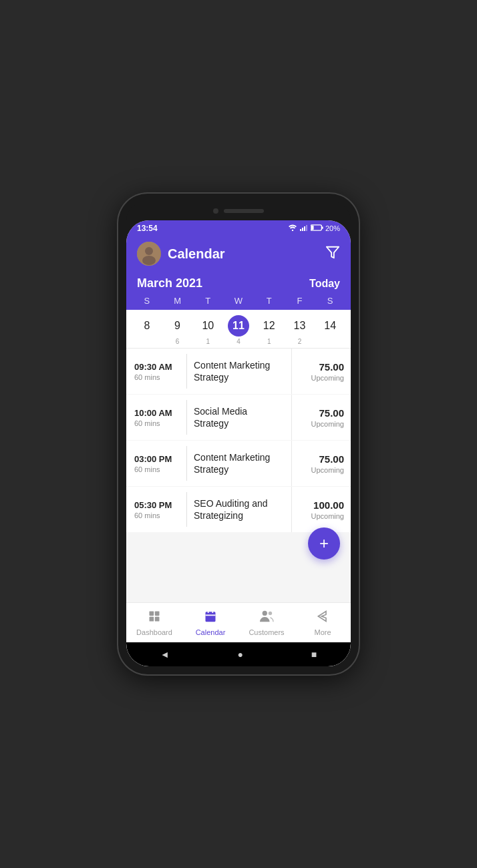 The image size is (477, 868). What do you see at coordinates (158, 377) in the screenshot?
I see `event-1-duration: 60 mins` at bounding box center [158, 377].